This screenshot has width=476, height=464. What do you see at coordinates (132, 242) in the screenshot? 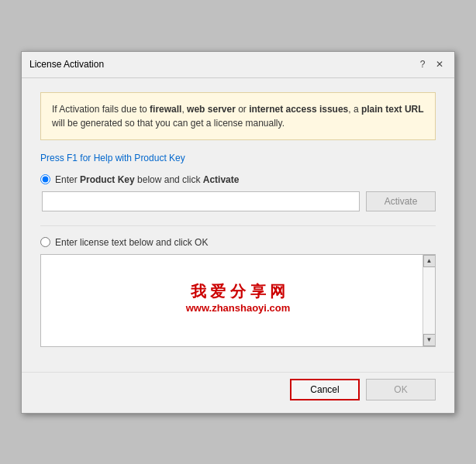
I see `radio-license-text-label: Enter license text below and click OK` at bounding box center [132, 242].